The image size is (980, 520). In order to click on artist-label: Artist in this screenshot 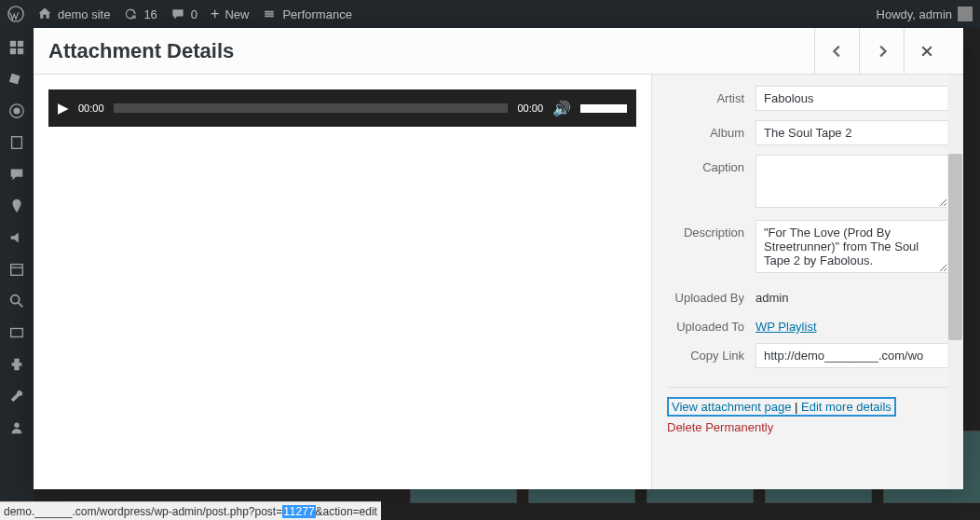, I will do `click(712, 95)`.